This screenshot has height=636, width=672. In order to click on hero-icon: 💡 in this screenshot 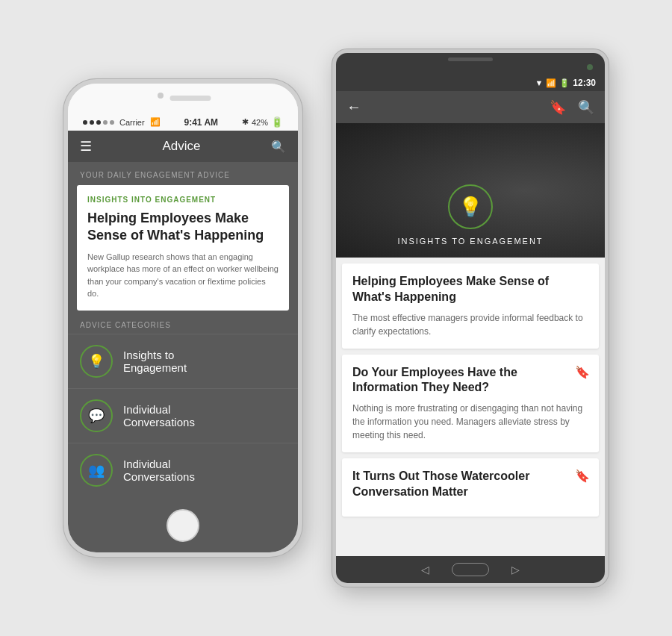, I will do `click(470, 207)`.